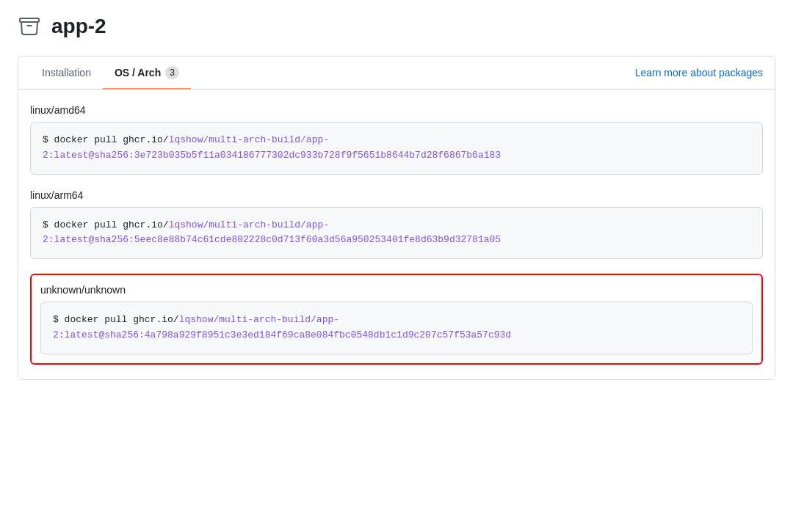  What do you see at coordinates (66, 73) in the screenshot?
I see `tab-installation: Installation` at bounding box center [66, 73].